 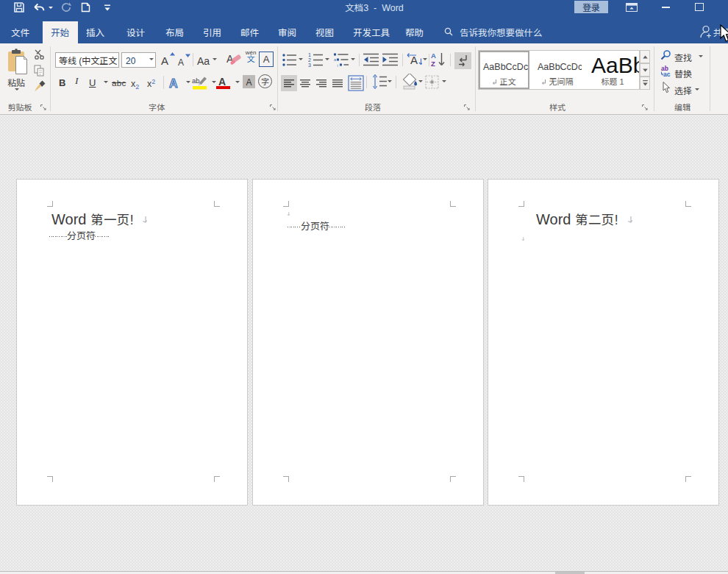 What do you see at coordinates (434, 56) in the screenshot?
I see `svg-text: A` at bounding box center [434, 56].